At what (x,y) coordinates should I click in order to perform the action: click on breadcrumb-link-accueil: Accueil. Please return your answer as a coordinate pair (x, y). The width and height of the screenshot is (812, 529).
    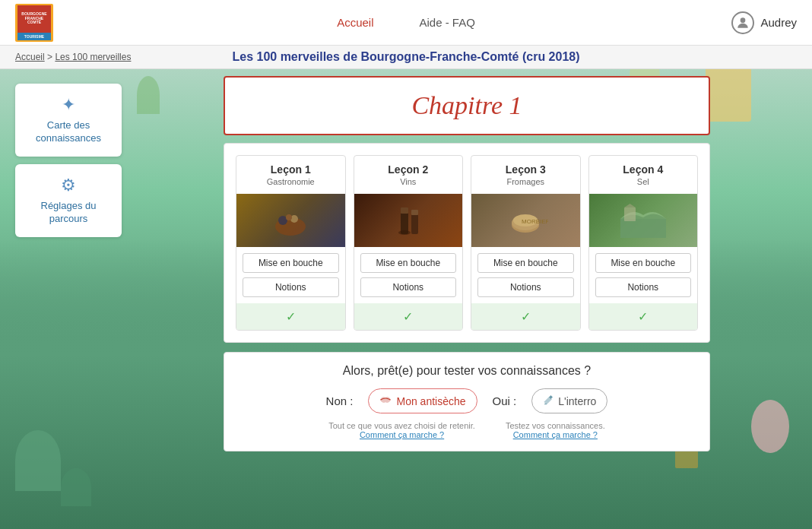
    Looking at the image, I should click on (30, 57).